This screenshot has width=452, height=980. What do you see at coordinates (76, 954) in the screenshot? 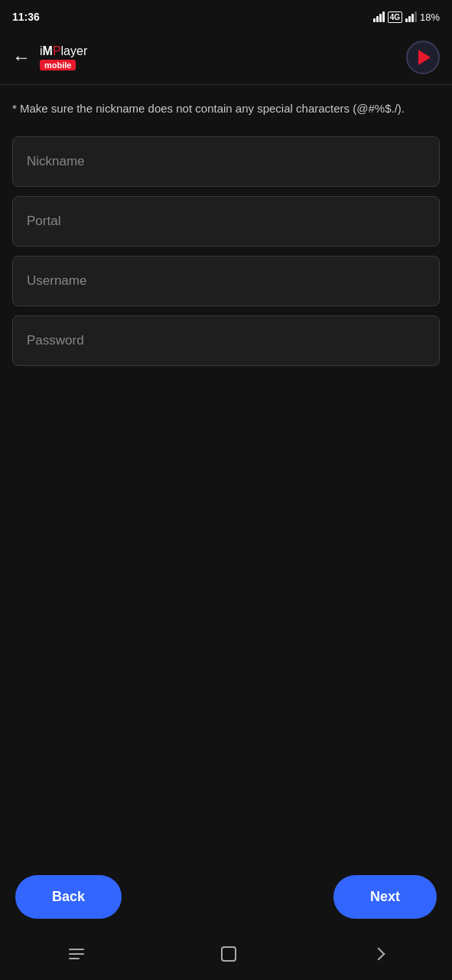
I see `recents-nav-button` at bounding box center [76, 954].